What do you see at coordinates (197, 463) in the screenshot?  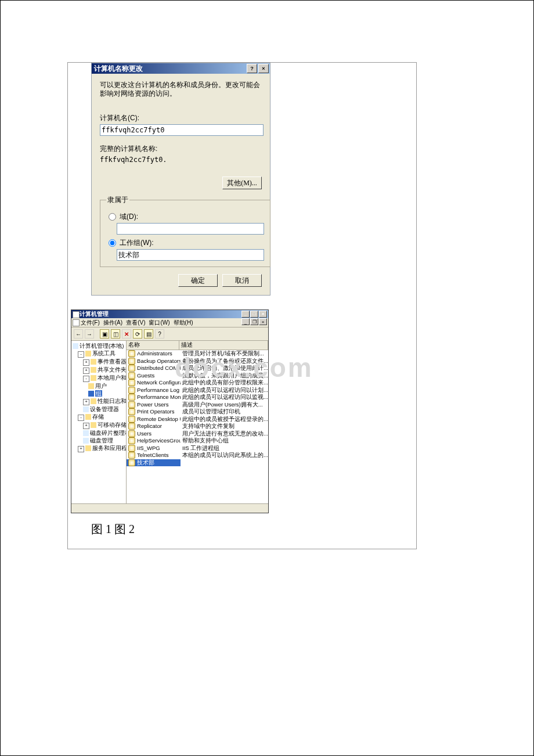 I see `list-item: 技术部` at bounding box center [197, 463].